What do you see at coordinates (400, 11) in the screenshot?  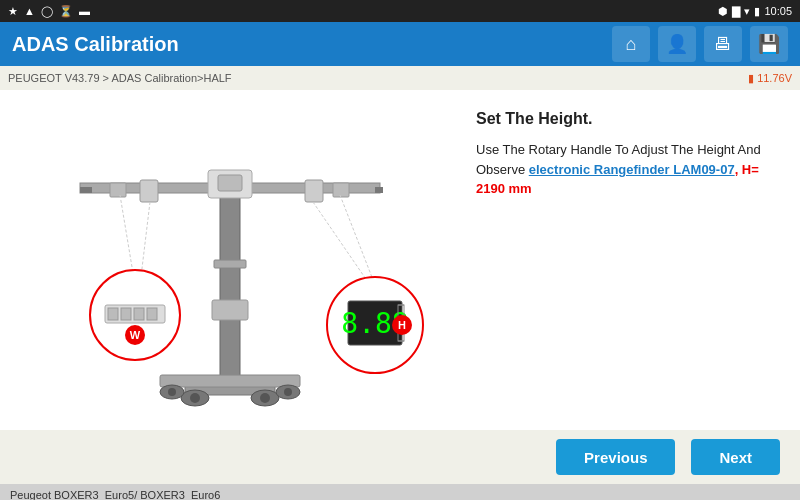 I see `status-bar: ★ ▲ ◯ ⏳ ▬ ⬢ ▇ ▾ ▮ 10:05` at bounding box center [400, 11].